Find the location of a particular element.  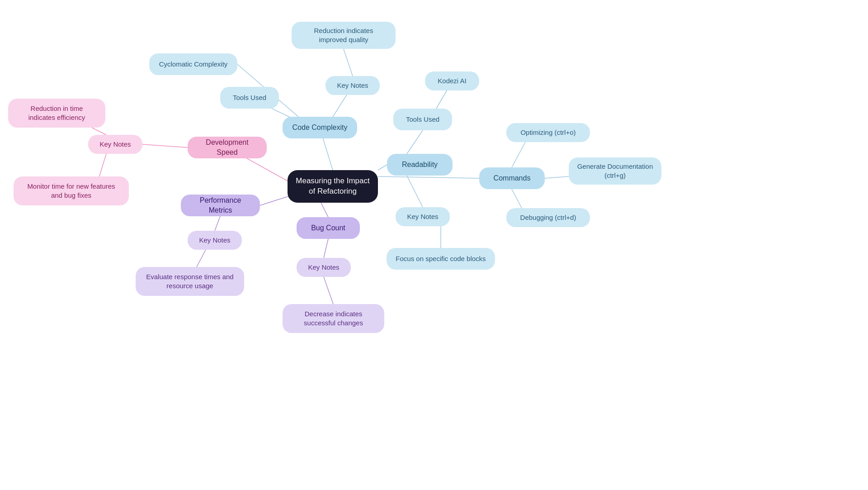

decrease-changes: Decrease indicates successful changes is located at coordinates (334, 319).